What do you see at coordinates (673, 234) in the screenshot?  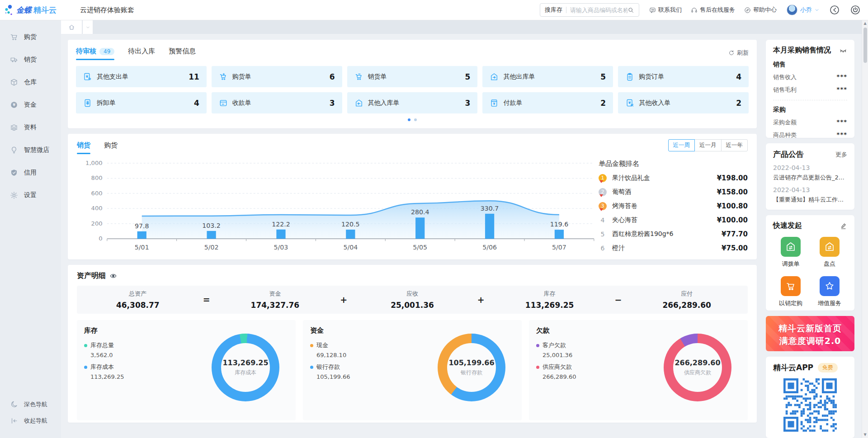 I see `ranking-row-5: 5西红柿意粉酱190g*6¥77.70` at bounding box center [673, 234].